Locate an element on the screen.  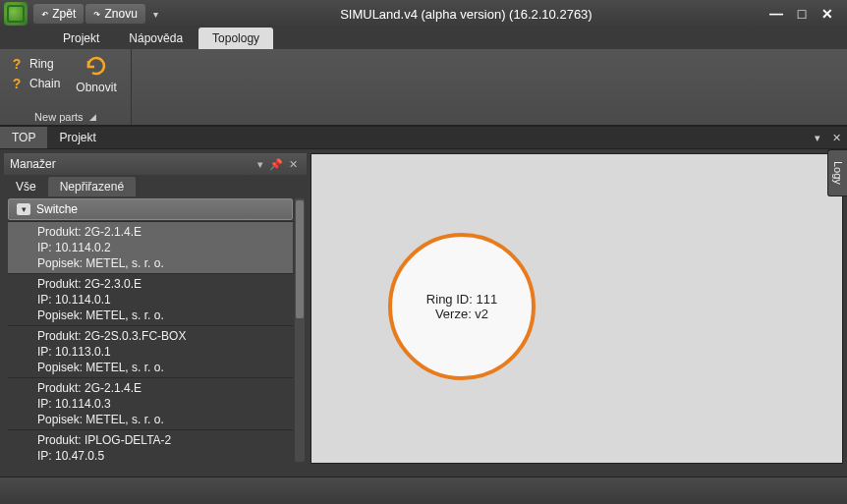
switch-produkt: Produkt: IPLOG-DELTA-2 is located at coordinates (165, 440).